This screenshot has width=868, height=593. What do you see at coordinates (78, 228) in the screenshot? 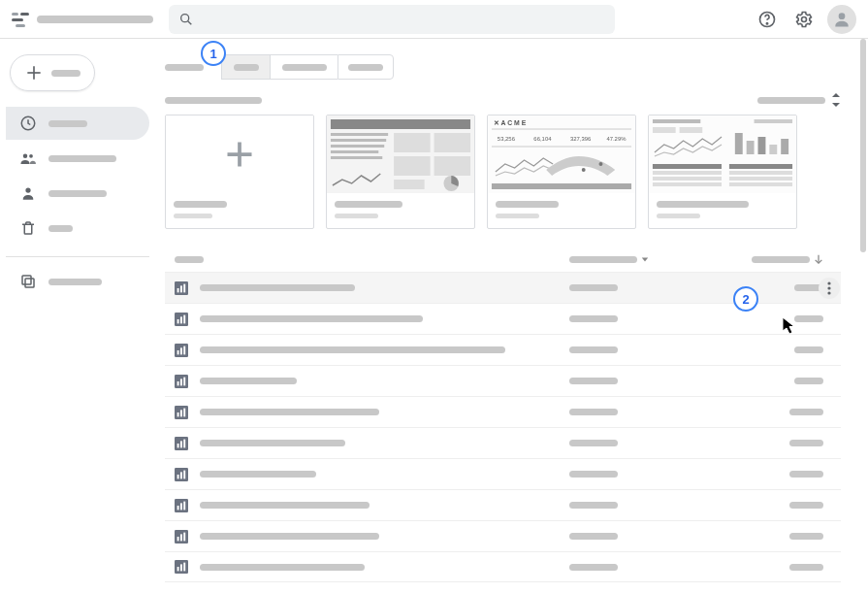
I see `sidebar-item-trash` at bounding box center [78, 228].